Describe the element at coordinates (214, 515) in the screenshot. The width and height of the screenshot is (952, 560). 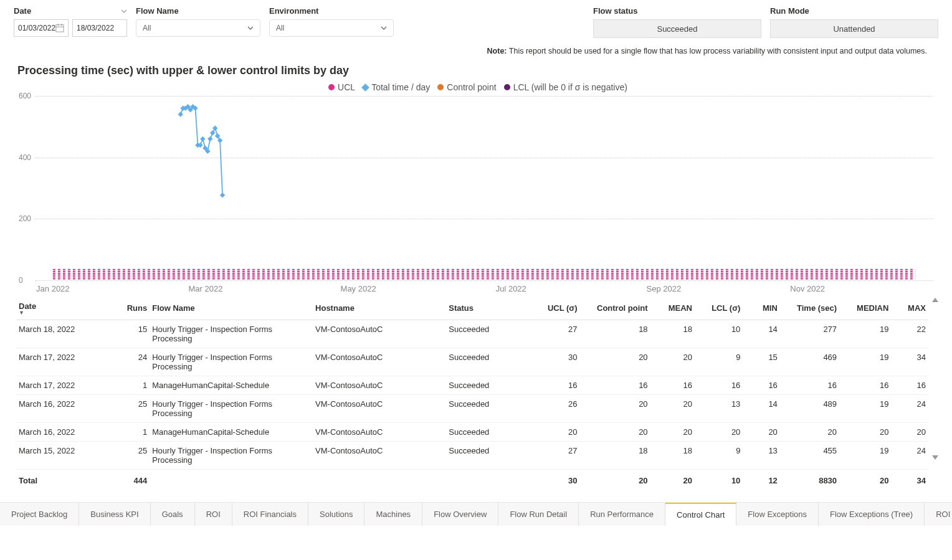
I see `tab-roi: ROI` at that location.